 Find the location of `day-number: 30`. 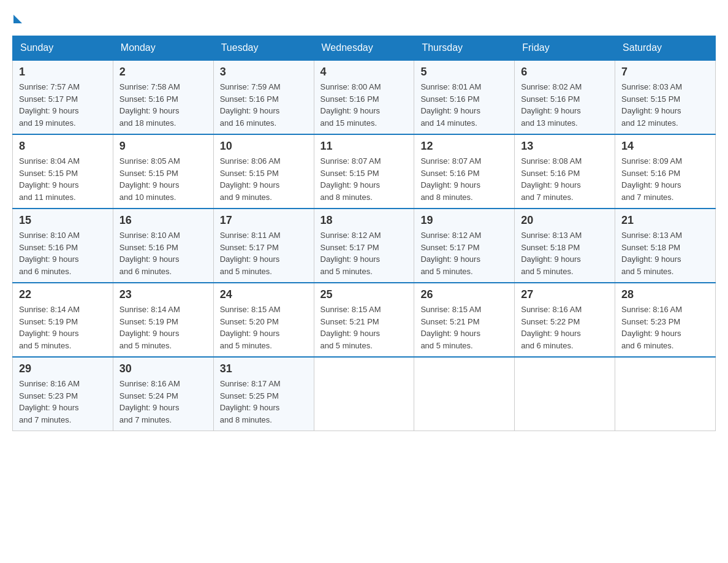

day-number: 30 is located at coordinates (163, 369).